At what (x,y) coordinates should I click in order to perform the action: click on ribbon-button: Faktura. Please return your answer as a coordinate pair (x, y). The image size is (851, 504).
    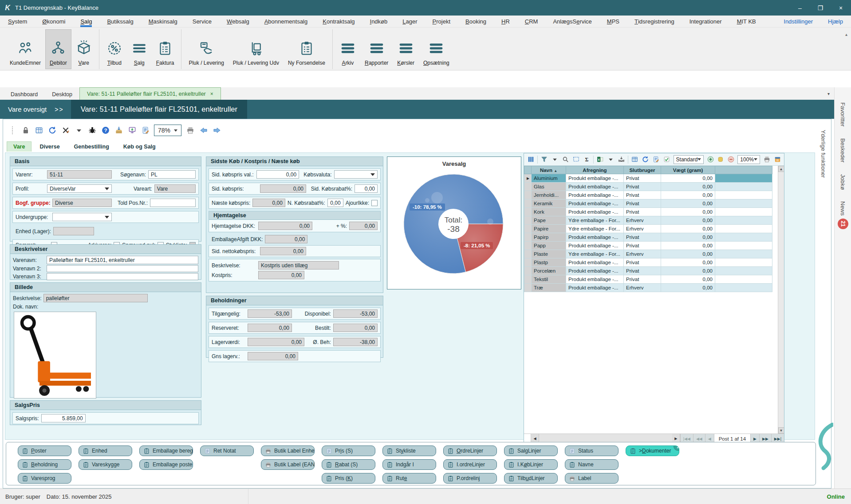
    Looking at the image, I should click on (165, 49).